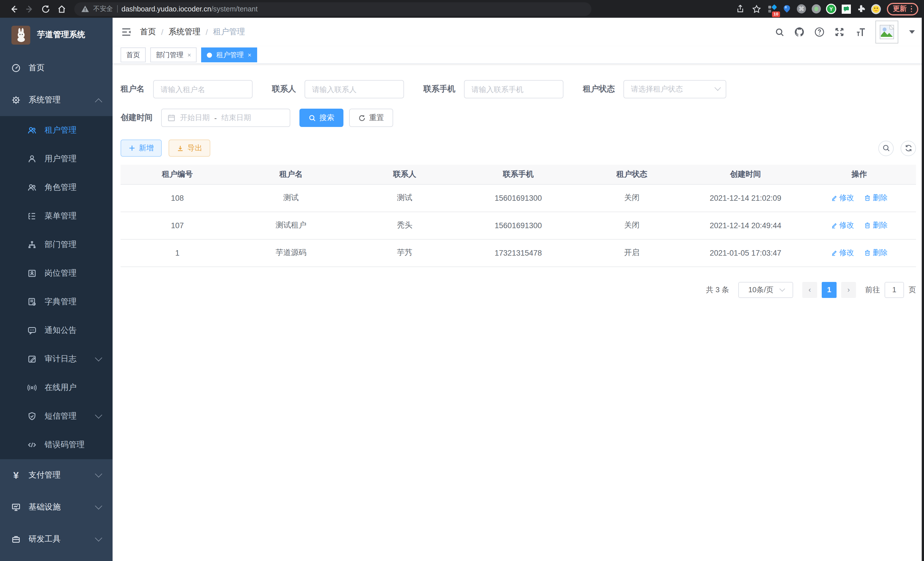  Describe the element at coordinates (894, 290) in the screenshot. I see `goto-page-input` at that location.